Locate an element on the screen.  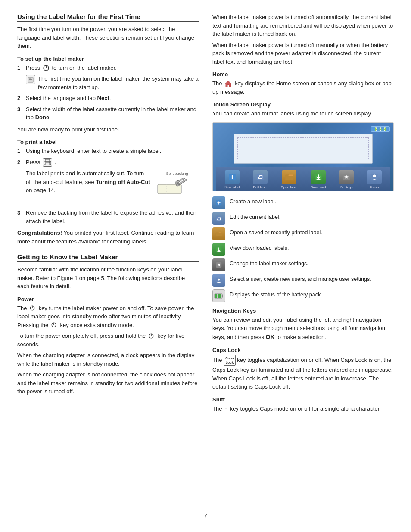
icon-edit-label-text: Edit the current label. is located at coordinates (255, 217).